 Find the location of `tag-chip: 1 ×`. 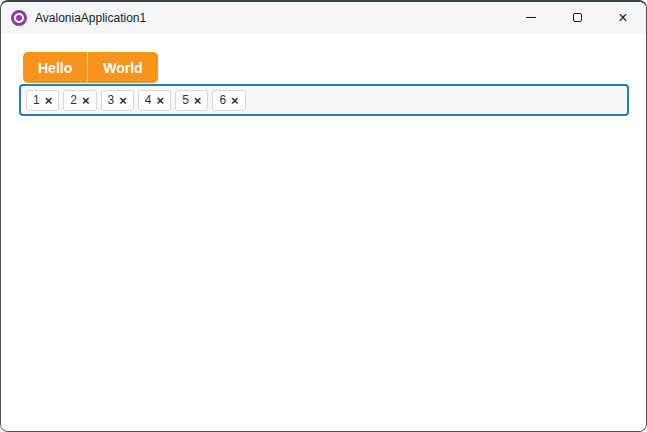

tag-chip: 1 × is located at coordinates (42, 100).